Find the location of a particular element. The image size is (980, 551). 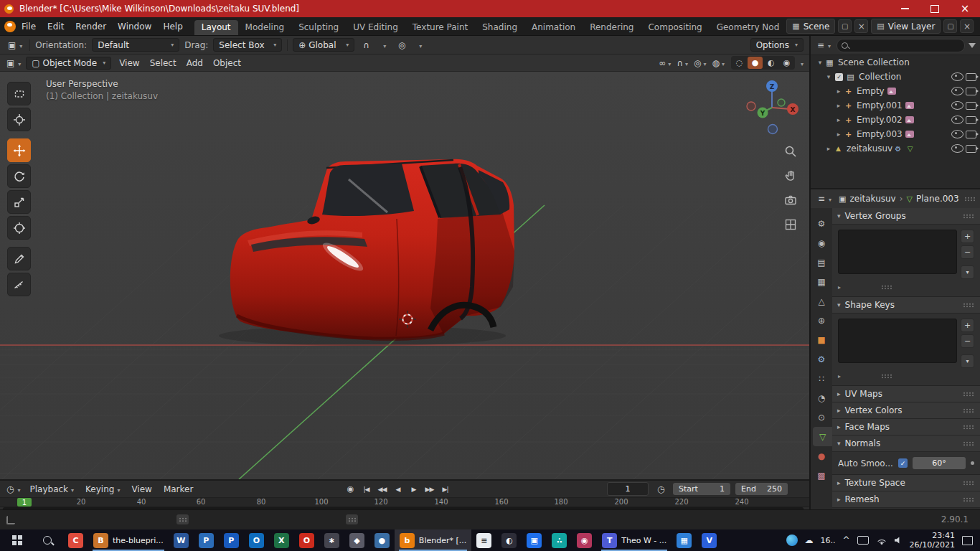

jump-prev-keyframe-button: ◀◀ is located at coordinates (382, 489).